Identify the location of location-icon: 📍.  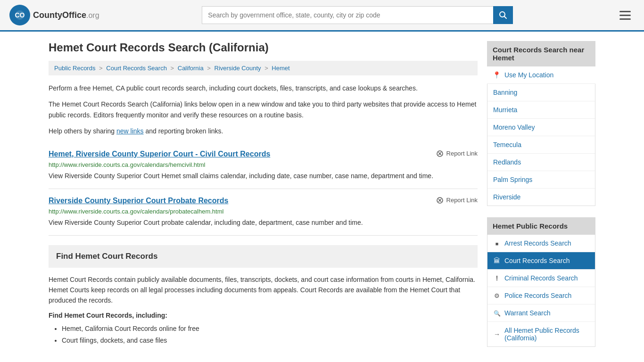
(497, 75).